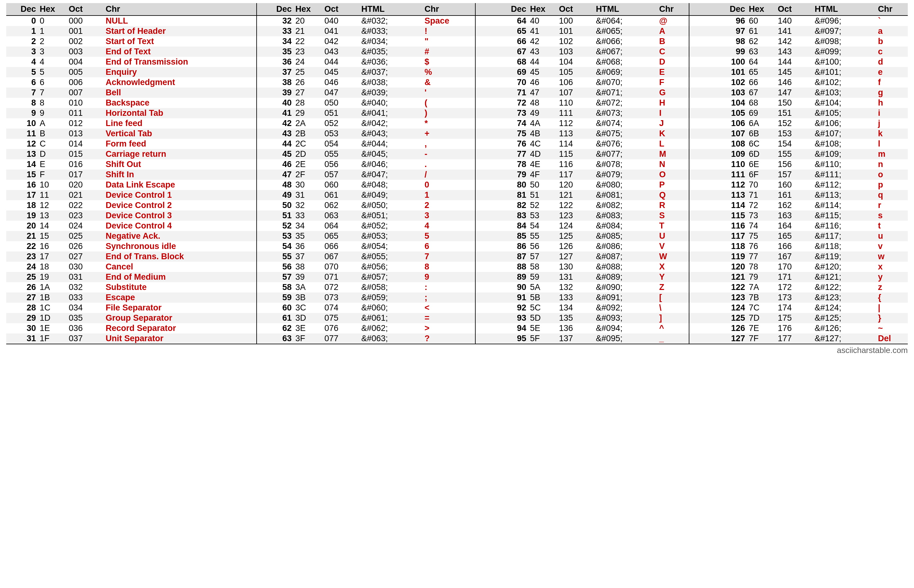  Describe the element at coordinates (575, 144) in the screenshot. I see `cell-oct: 114` at that location.